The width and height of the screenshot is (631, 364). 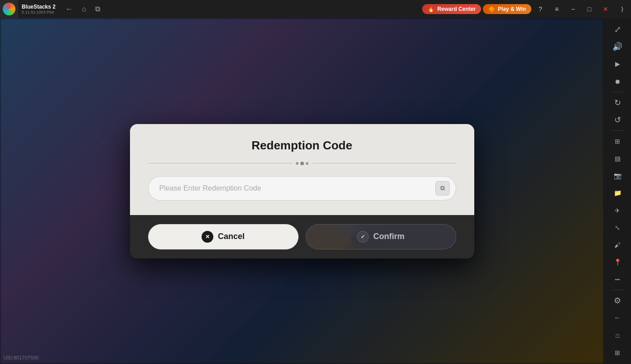 I want to click on confirm-label: Confirm, so click(x=389, y=236).